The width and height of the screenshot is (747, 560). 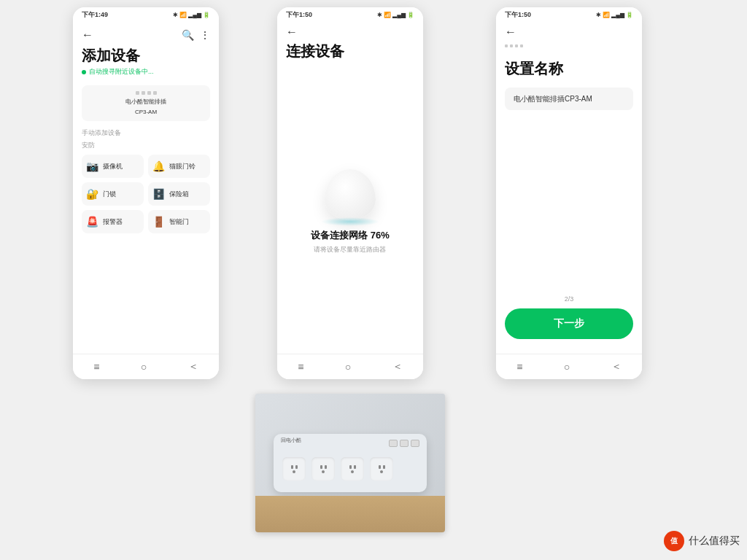 I want to click on nav-menu-3: ≡, so click(x=519, y=367).